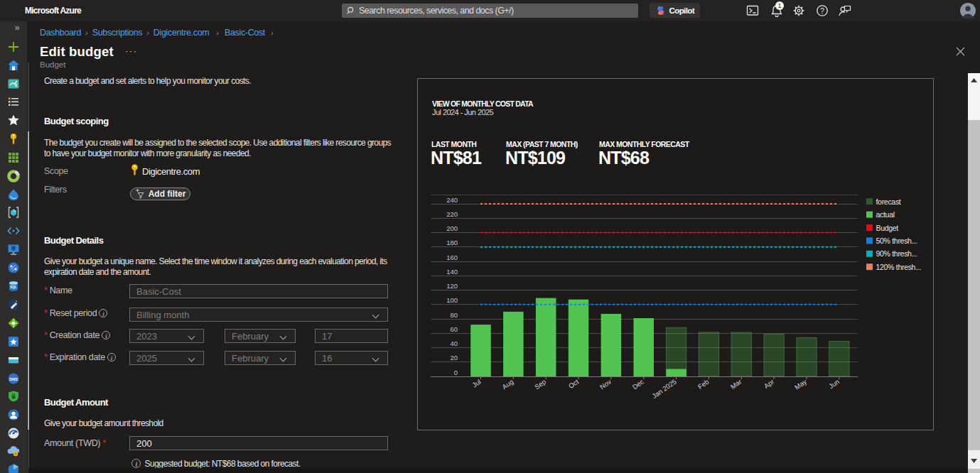 The image size is (980, 473). What do you see at coordinates (476, 384) in the screenshot?
I see `svg-text: Jul` at bounding box center [476, 384].